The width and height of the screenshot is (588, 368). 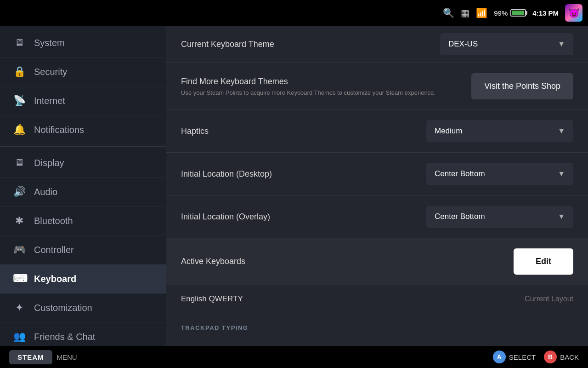 What do you see at coordinates (465, 13) in the screenshot?
I see `grid-icon: ▦` at bounding box center [465, 13].